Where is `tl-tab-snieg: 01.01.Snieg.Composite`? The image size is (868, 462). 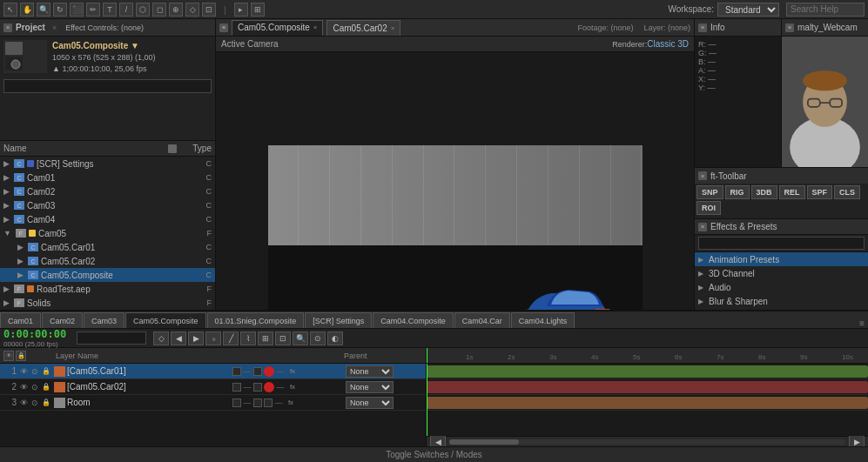
tl-tab-snieg: 01.01.Snieg.Composite is located at coordinates (256, 320).